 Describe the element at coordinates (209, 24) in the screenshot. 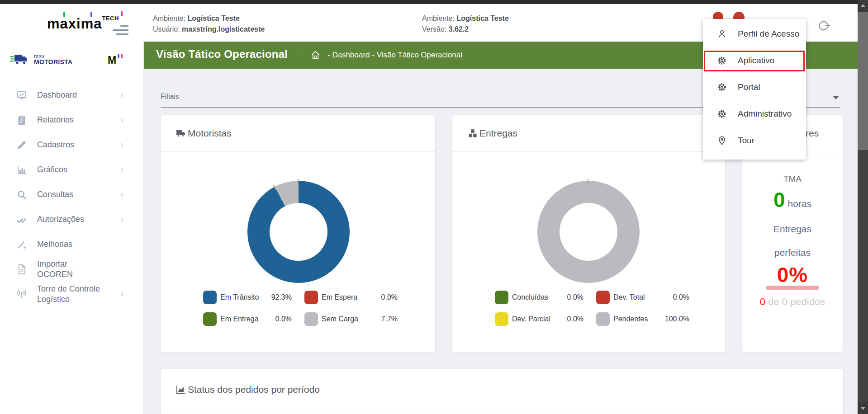

I see `environment-info: Ambiente: Logística Teste Usuário: maxst…` at that location.